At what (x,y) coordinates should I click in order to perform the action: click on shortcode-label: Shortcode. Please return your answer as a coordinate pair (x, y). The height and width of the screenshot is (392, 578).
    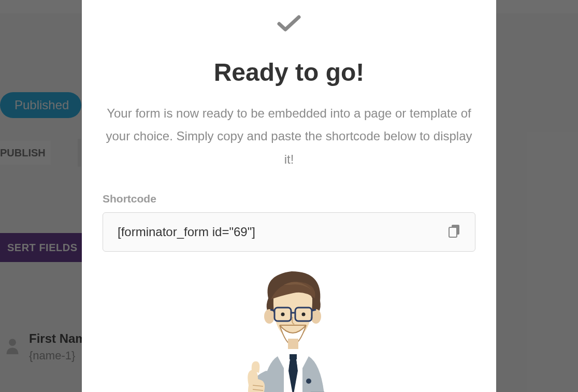
    Looking at the image, I should click on (129, 199).